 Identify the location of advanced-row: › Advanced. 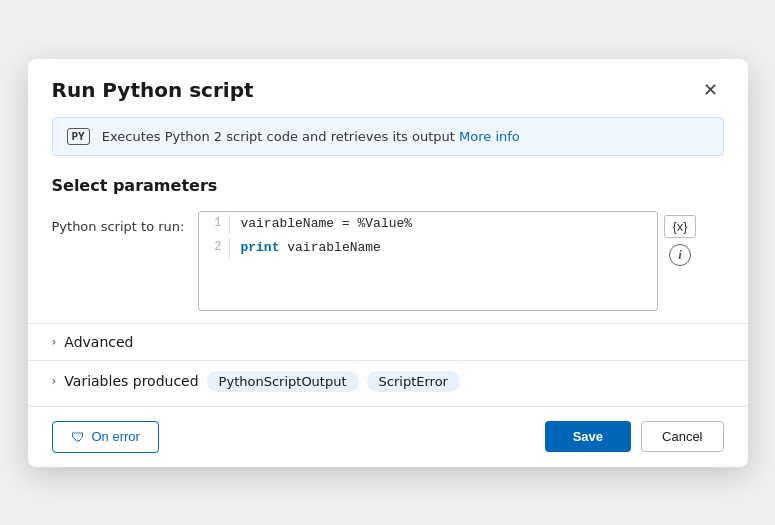
(388, 342).